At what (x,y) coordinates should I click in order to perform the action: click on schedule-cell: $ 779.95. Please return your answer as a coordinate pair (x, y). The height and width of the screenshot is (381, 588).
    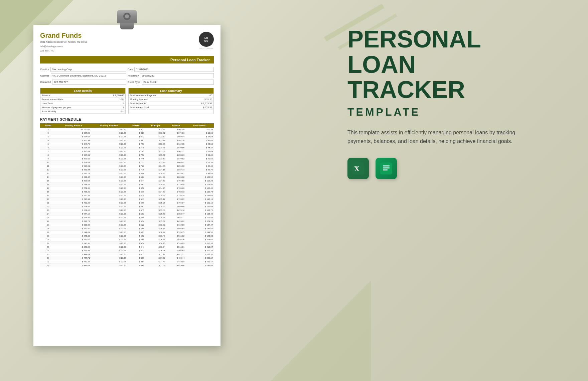
    Looking at the image, I should click on (176, 184).